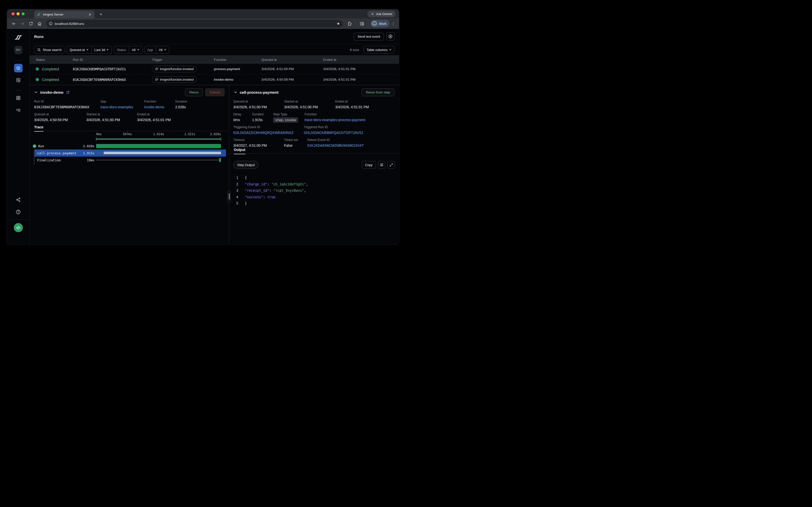  Describe the element at coordinates (40, 23) in the screenshot. I see `home-button` at that location.